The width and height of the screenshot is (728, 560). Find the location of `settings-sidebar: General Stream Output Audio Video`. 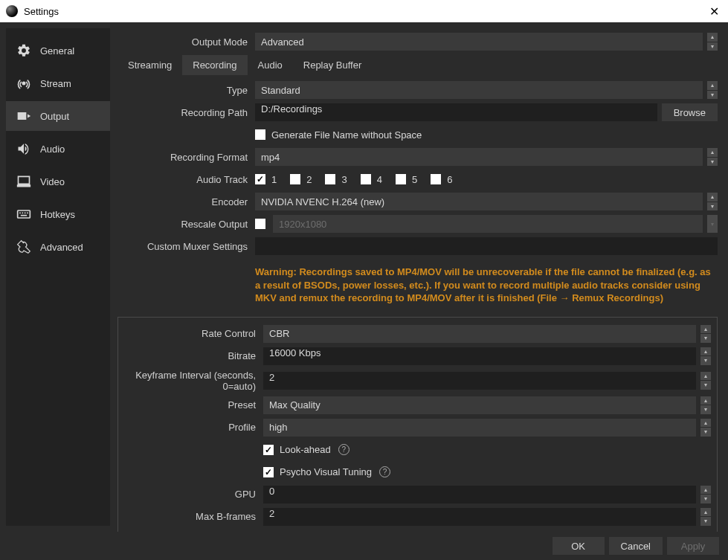

settings-sidebar: General Stream Output Audio Video is located at coordinates (58, 277).